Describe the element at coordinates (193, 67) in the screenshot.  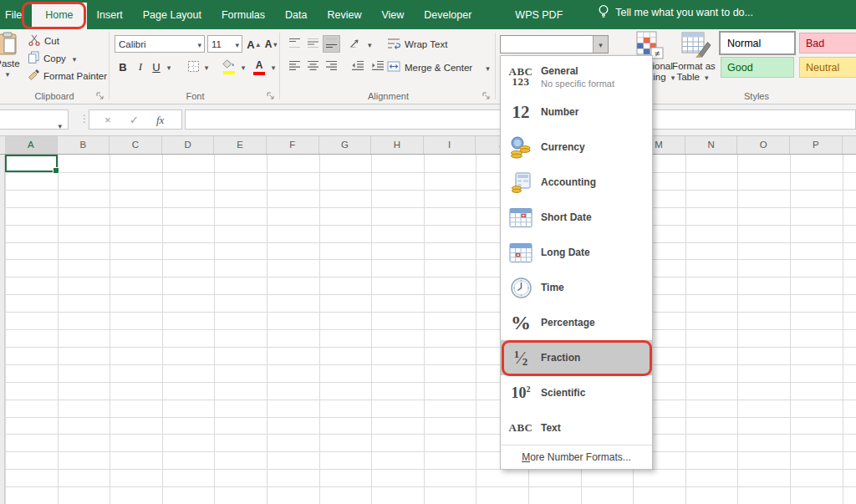
I see `borders-button` at that location.